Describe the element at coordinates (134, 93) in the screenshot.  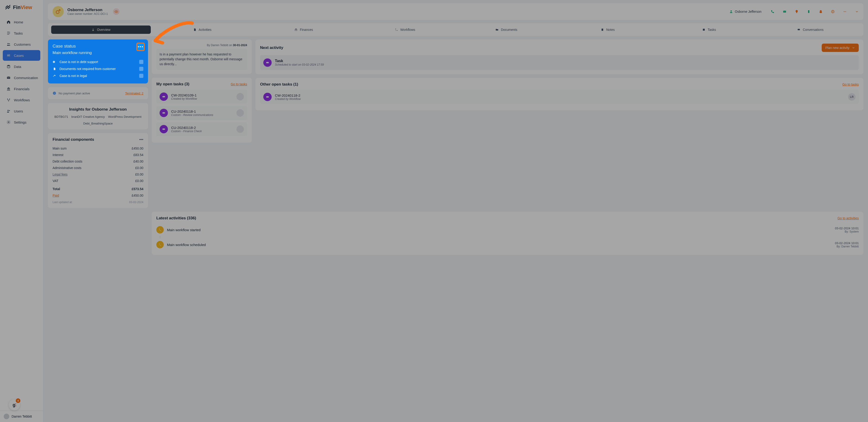
I see `terminated-link: Terminated: 2` at that location.